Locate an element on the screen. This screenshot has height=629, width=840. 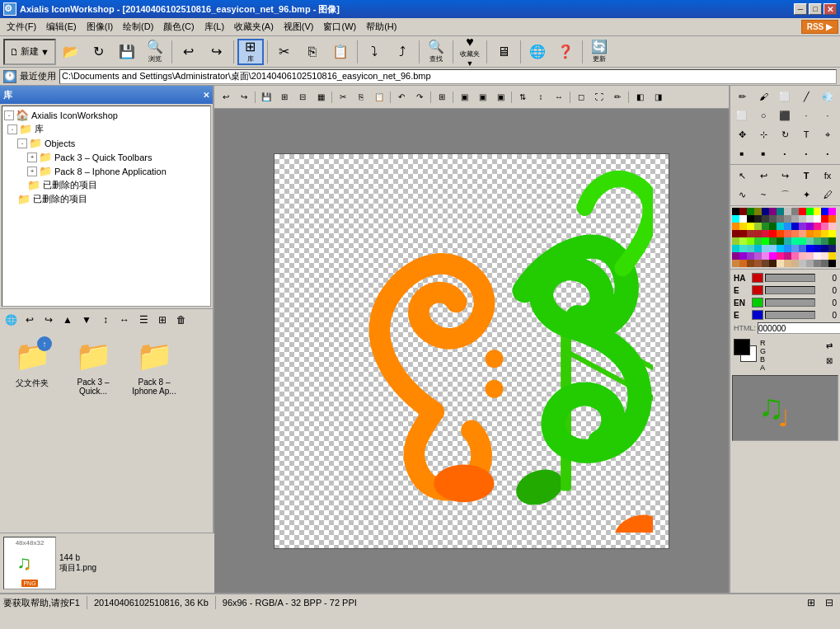
rt-arrow: ↖ is located at coordinates (742, 176).